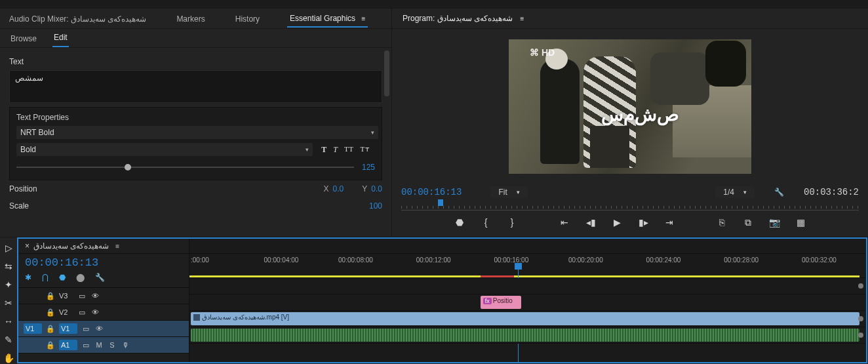 The width and height of the screenshot is (868, 364). I want to click on track-header-v2: 🔒 V2 ▭ 👁, so click(104, 312).